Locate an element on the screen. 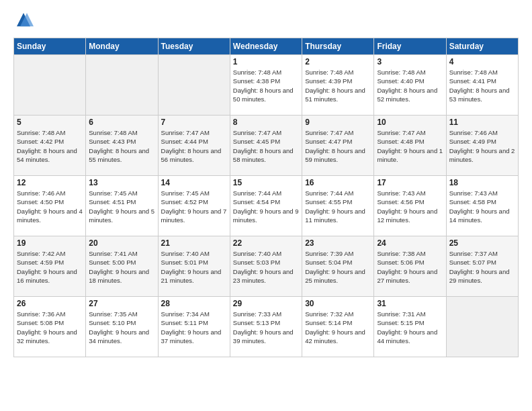 The width and height of the screenshot is (532, 411). calendar-cell: 29Sunrise: 7:33 AMSunset: 5:13 PMDayligh… is located at coordinates (266, 327).